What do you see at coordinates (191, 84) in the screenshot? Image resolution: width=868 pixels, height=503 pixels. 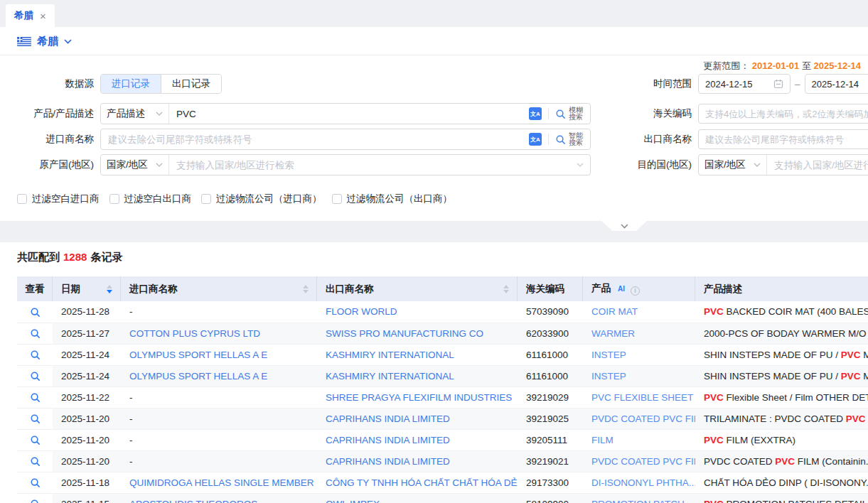 I see `toggle-export-records: 出口记录` at bounding box center [191, 84].